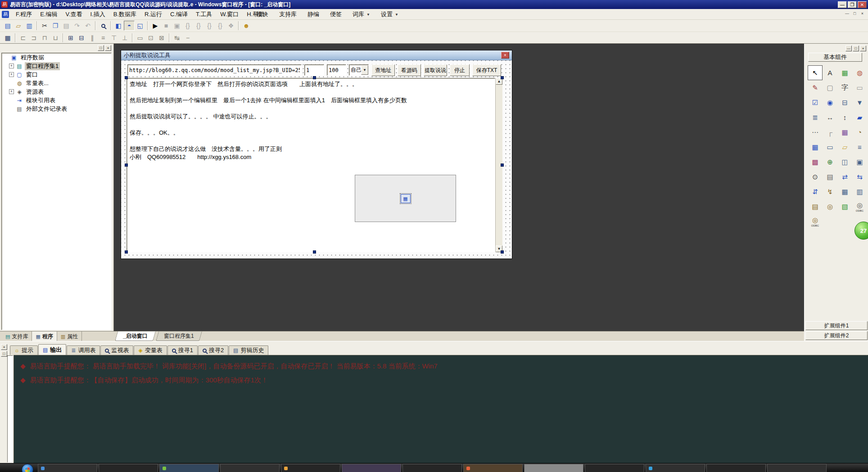 The image size is (868, 472). What do you see at coordinates (863, 14) in the screenshot?
I see `mdi-close-button: ×` at bounding box center [863, 14].